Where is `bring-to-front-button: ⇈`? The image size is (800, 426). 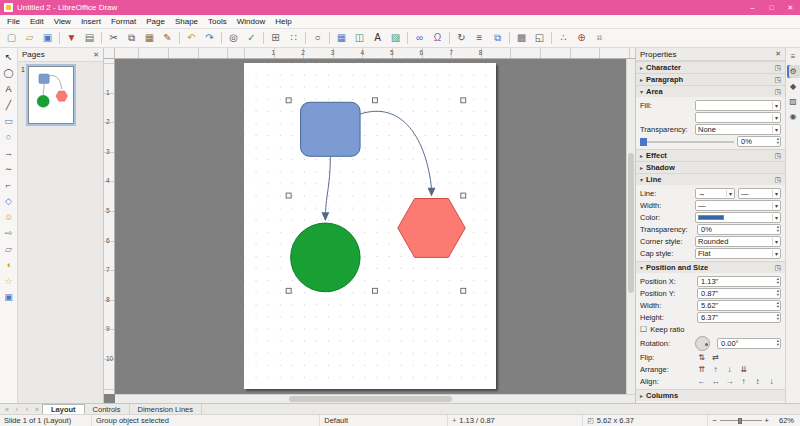
bring-to-front-button: ⇈ is located at coordinates (702, 369).